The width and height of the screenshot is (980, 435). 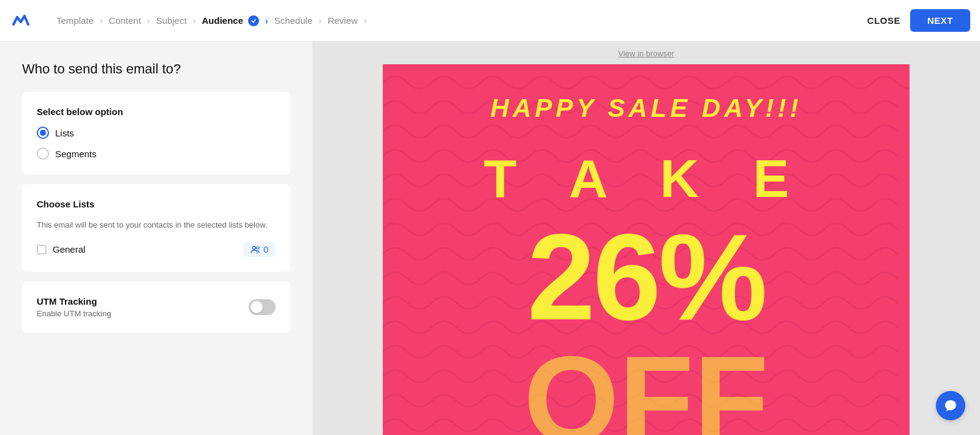 What do you see at coordinates (125, 21) in the screenshot?
I see `step-content-label: Content` at bounding box center [125, 21].